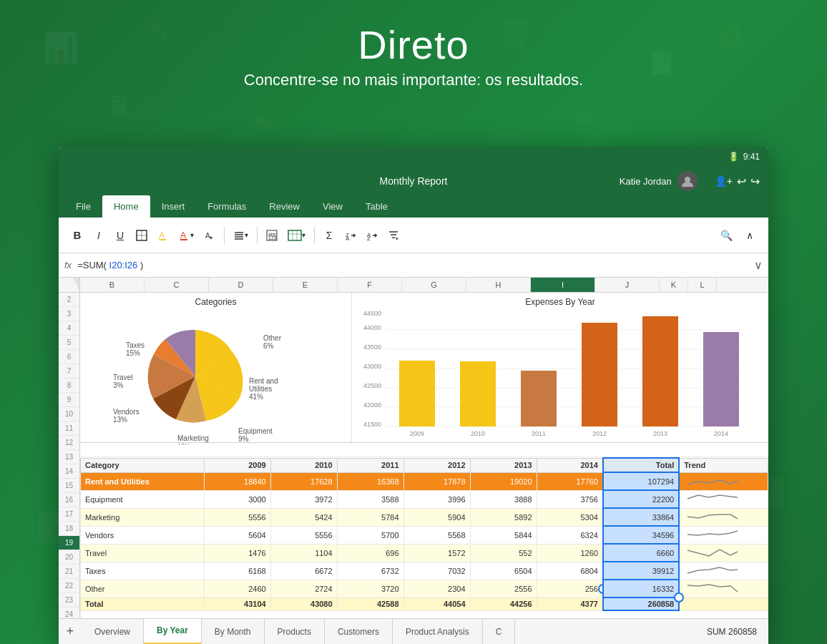  Describe the element at coordinates (371, 588) in the screenshot. I see `cell-2011: 3720` at that location.